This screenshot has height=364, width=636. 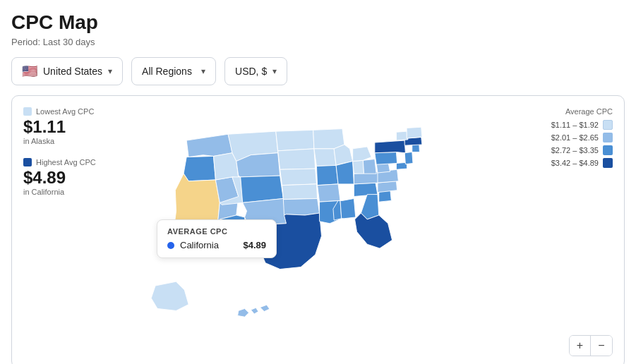 I want to click on zoom-controls: + −, so click(x=591, y=346).